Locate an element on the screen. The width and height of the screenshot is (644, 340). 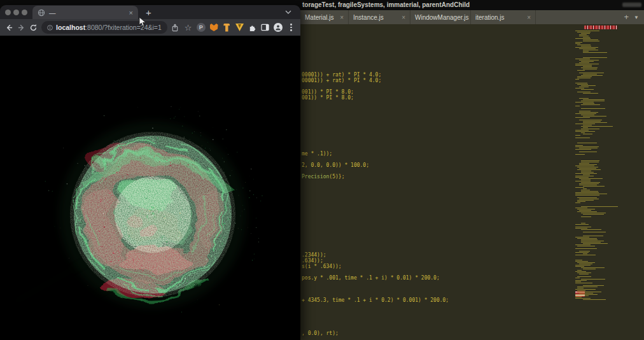
close-window-icon is located at coordinates (8, 13).